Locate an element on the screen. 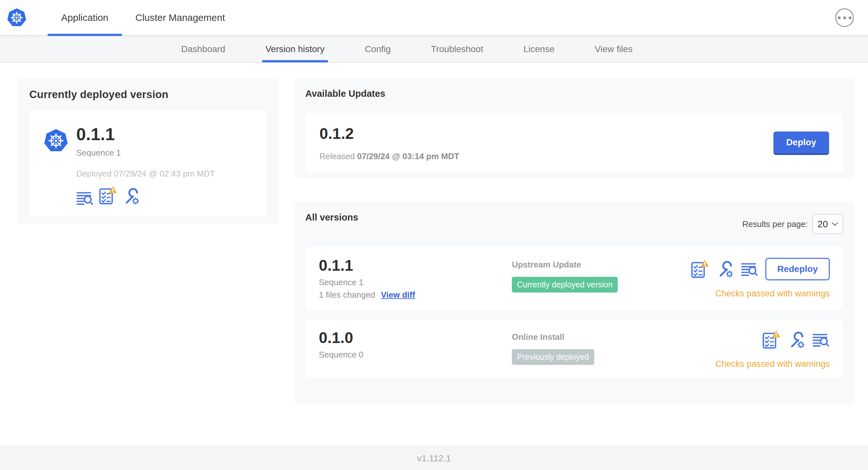  footer: v1.112.1 is located at coordinates (434, 458).